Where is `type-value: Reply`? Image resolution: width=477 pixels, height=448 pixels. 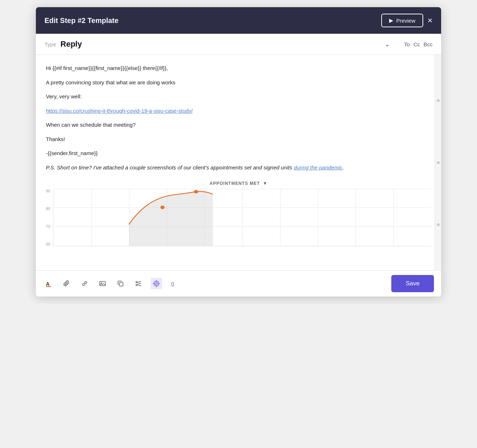 type-value: Reply is located at coordinates (222, 44).